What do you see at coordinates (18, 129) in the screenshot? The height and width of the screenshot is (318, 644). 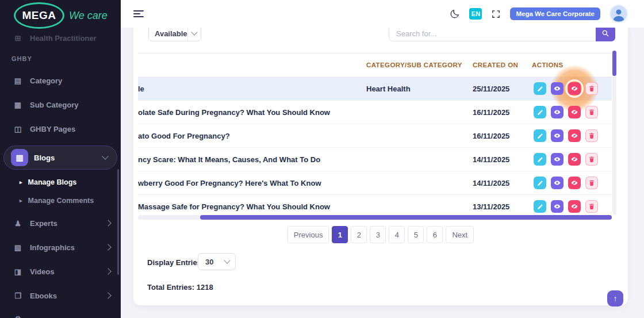 I see `ghby-pages-icon: ◫` at bounding box center [18, 129].